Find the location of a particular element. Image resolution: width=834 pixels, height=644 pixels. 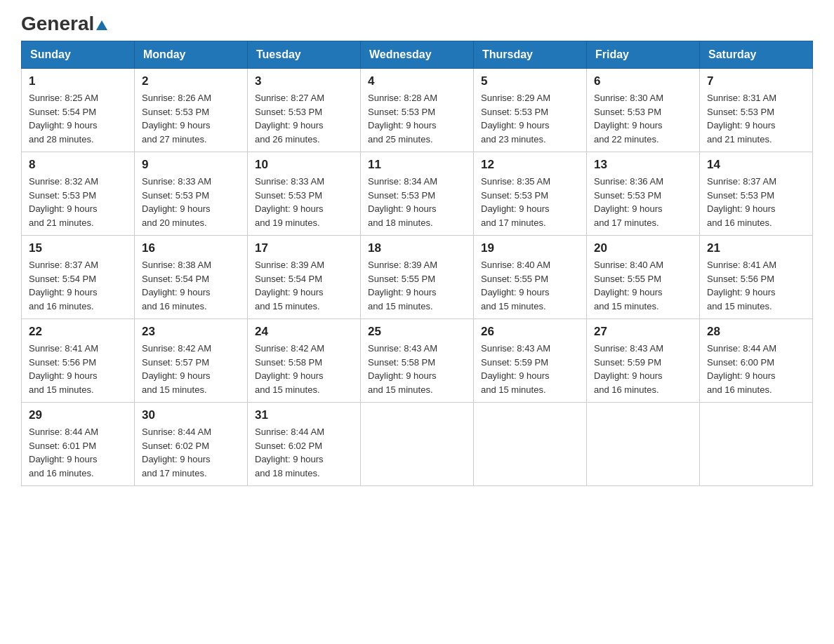

day-info: Sunrise: 8:31 AM Sunset: 5:53 PM Dayligh… is located at coordinates (756, 119).